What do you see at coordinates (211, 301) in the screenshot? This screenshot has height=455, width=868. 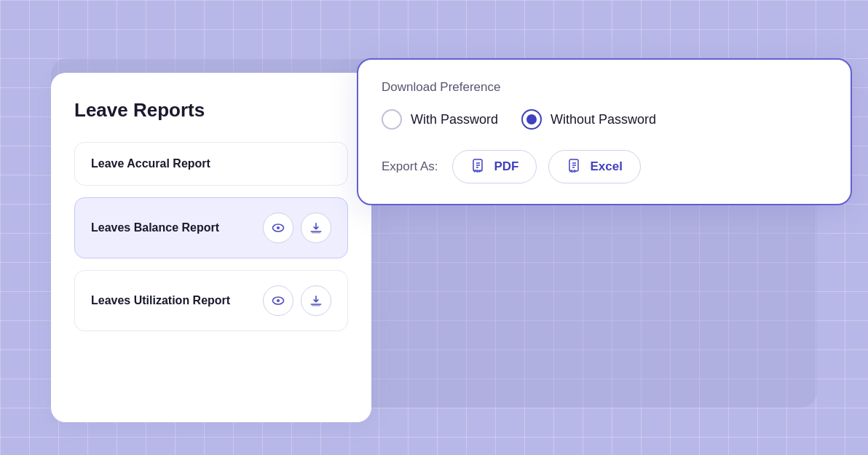 I see `list-item: Leaves Utilization Report` at bounding box center [211, 301].